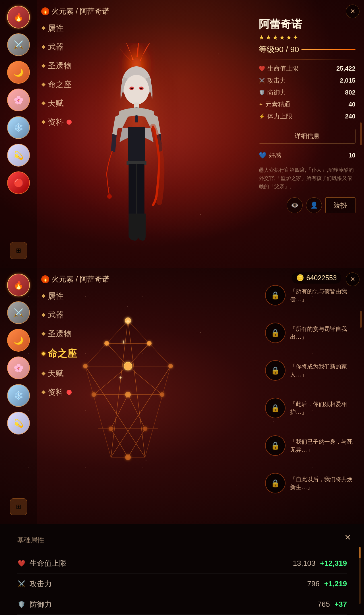 This screenshot has height=615, width=364. Describe the element at coordinates (57, 47) in the screenshot. I see `nav-item-weapon: 武器` at that location.